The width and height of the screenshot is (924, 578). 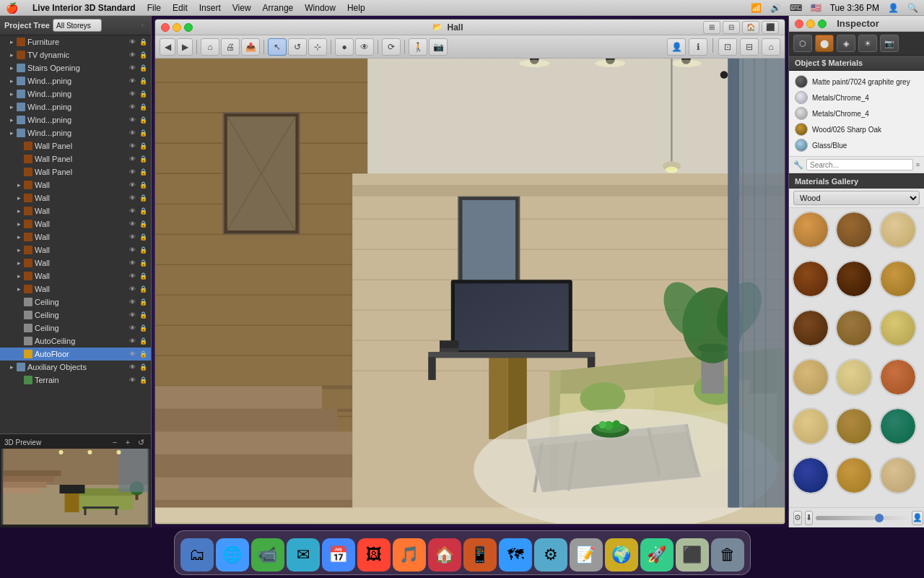 I want to click on eye-tool: 👁, so click(x=365, y=47).